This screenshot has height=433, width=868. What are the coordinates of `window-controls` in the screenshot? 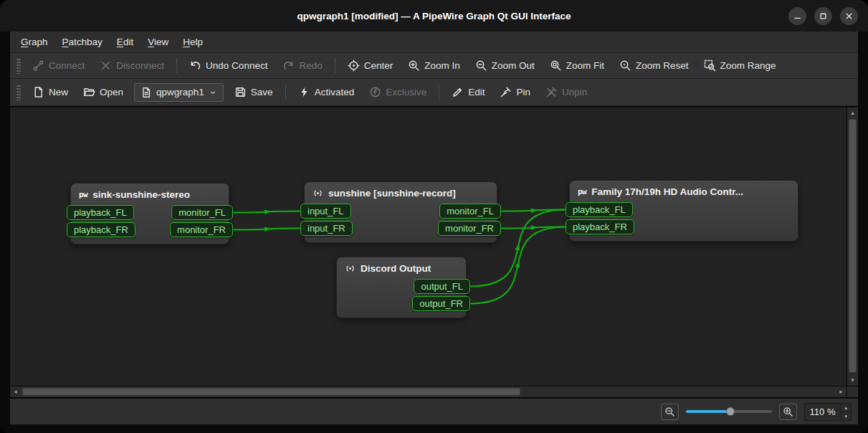 It's located at (829, 16).